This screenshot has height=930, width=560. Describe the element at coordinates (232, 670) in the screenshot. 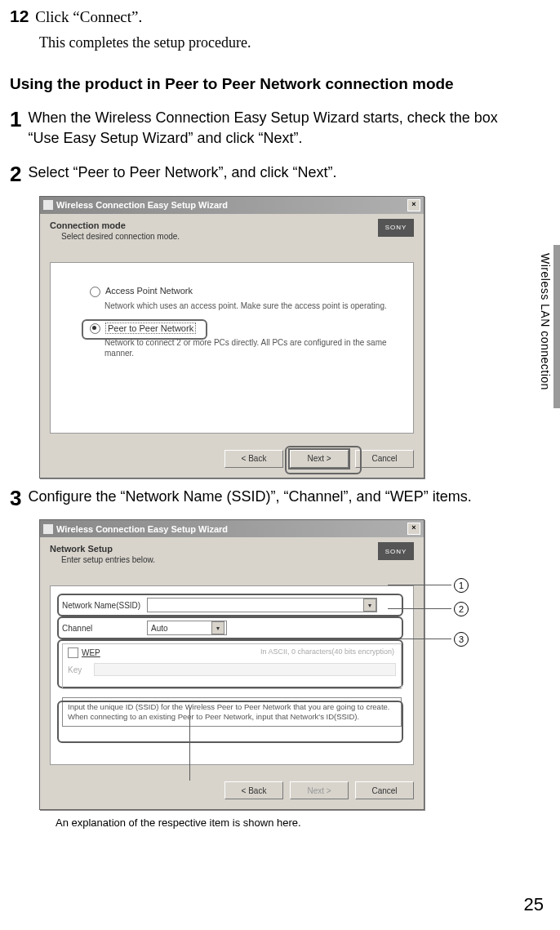

I see `key-row: Key` at that location.